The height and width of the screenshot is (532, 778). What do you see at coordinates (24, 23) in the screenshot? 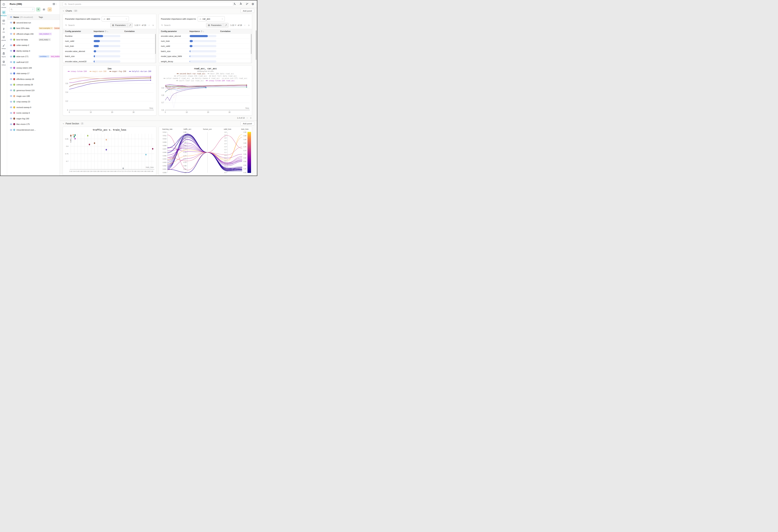
I see `run-name: second-best-run` at bounding box center [24, 23].